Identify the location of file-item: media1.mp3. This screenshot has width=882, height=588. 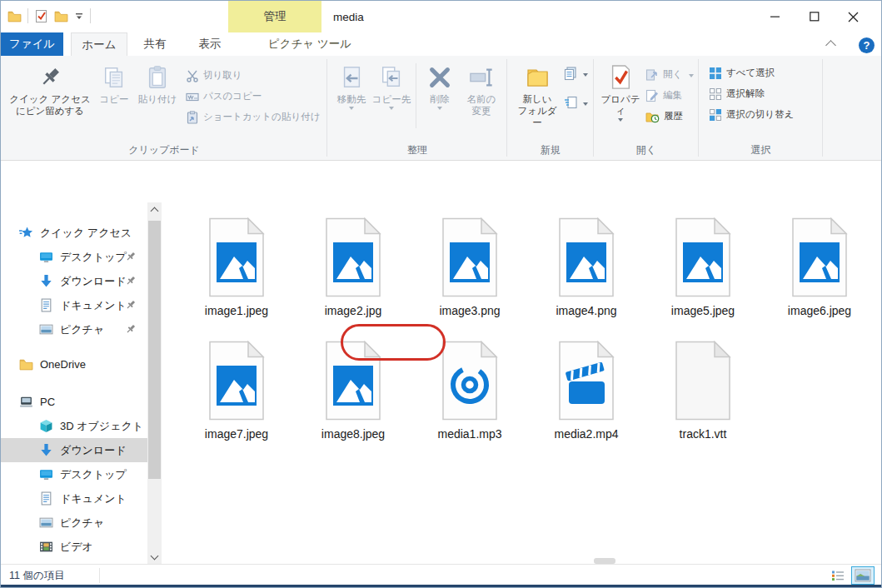
(470, 391).